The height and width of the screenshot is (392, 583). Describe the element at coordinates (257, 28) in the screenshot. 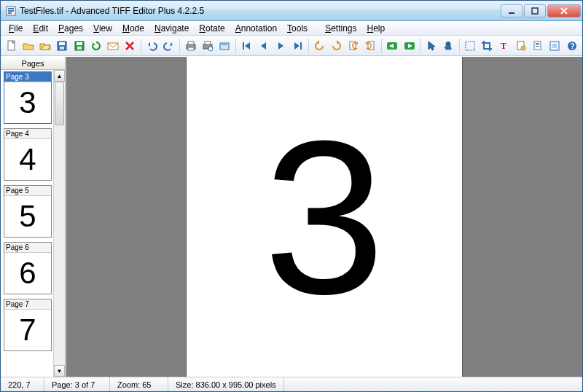

I see `menu-annotation: Annotation` at that location.